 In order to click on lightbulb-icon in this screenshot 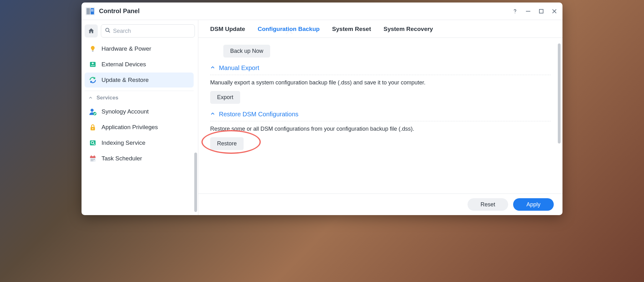, I will do `click(93, 49)`.